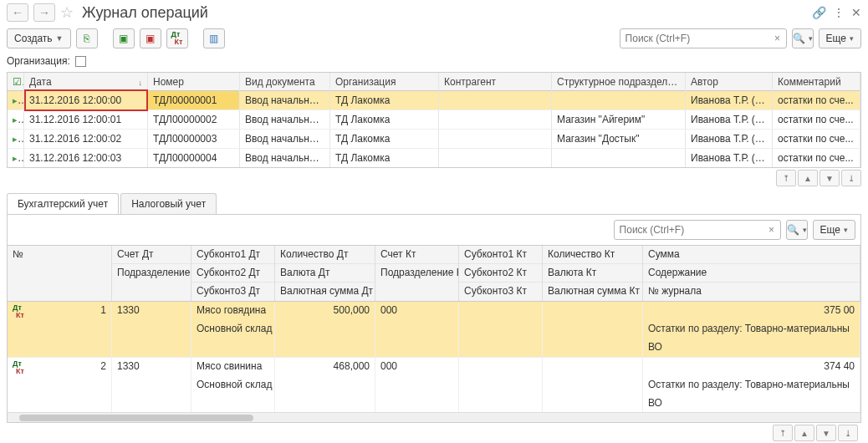 The height and width of the screenshot is (443, 868). What do you see at coordinates (124, 38) in the screenshot?
I see `post-button: ▣` at bounding box center [124, 38].